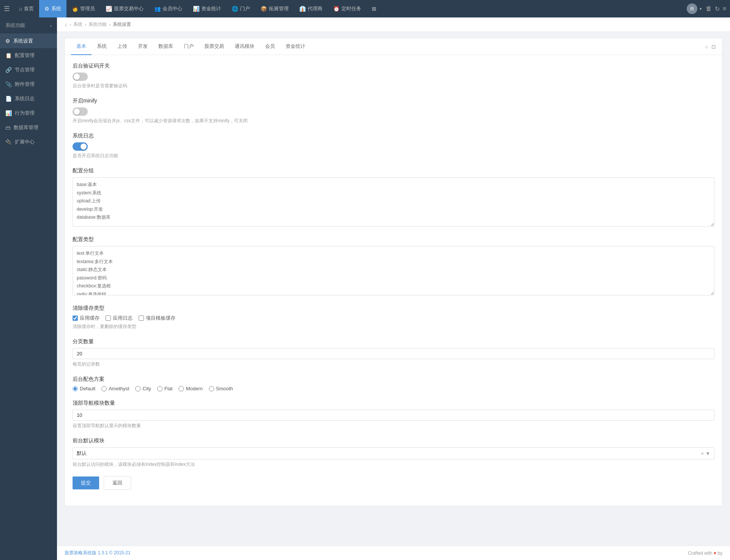  What do you see at coordinates (143, 47) in the screenshot?
I see `tab-develop: 开发` at bounding box center [143, 47].